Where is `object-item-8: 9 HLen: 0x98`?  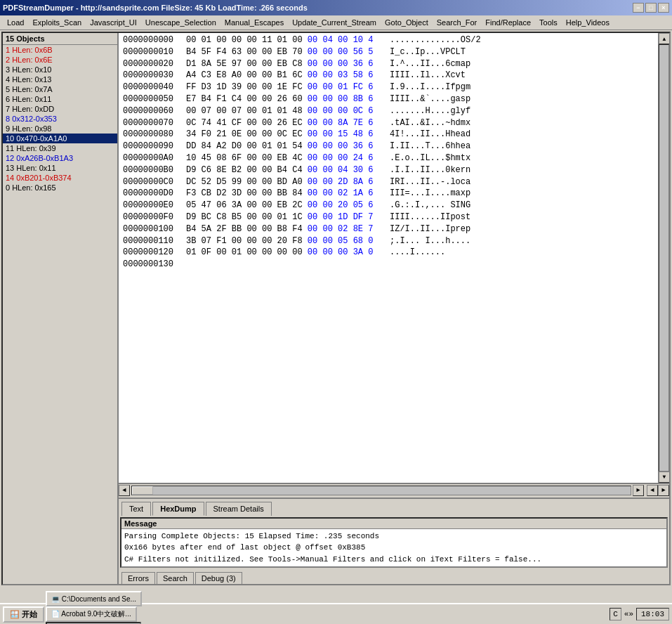 object-item-8: 9 HLen: 0x98 is located at coordinates (60, 129).